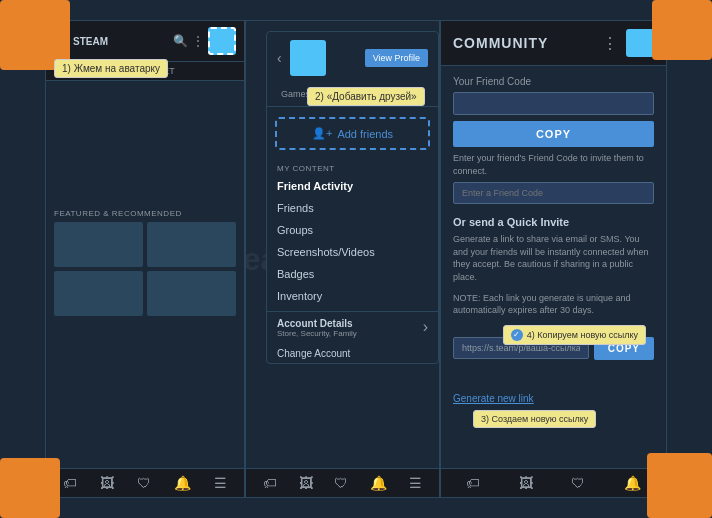 This screenshot has height=518, width=712. Describe the element at coordinates (70, 483) in the screenshot. I see `bottom-tag-icon: 🏷` at that location.